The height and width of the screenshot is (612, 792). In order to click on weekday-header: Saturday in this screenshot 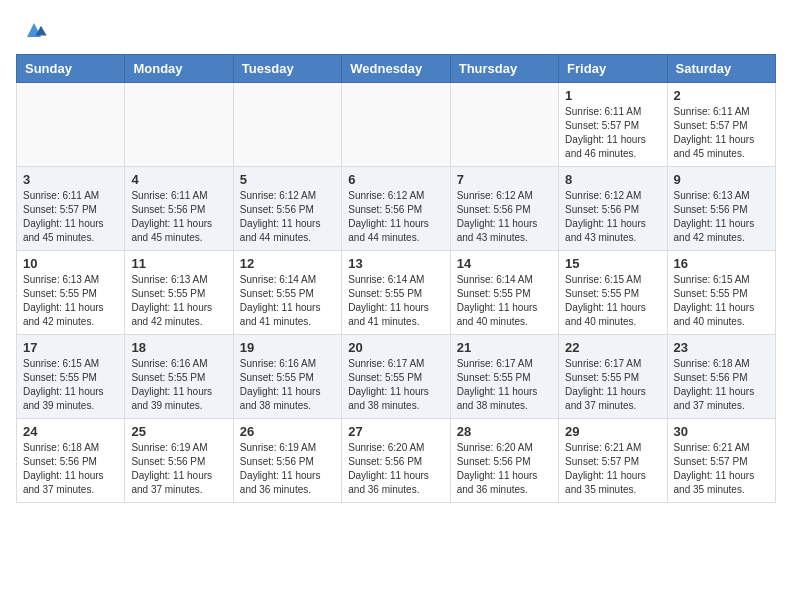, I will do `click(721, 69)`.